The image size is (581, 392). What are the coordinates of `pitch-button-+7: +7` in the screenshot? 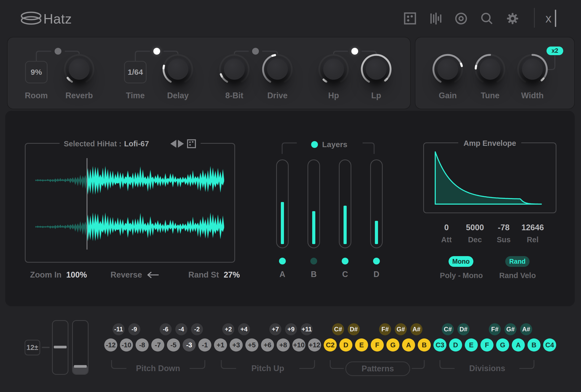 It's located at (275, 329).